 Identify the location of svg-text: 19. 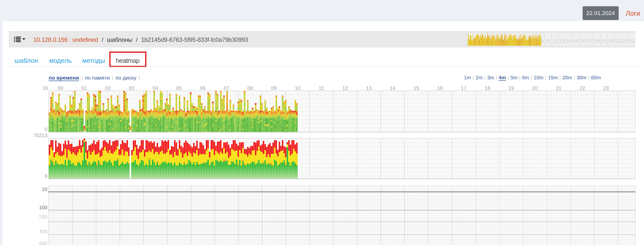
(604, 41).